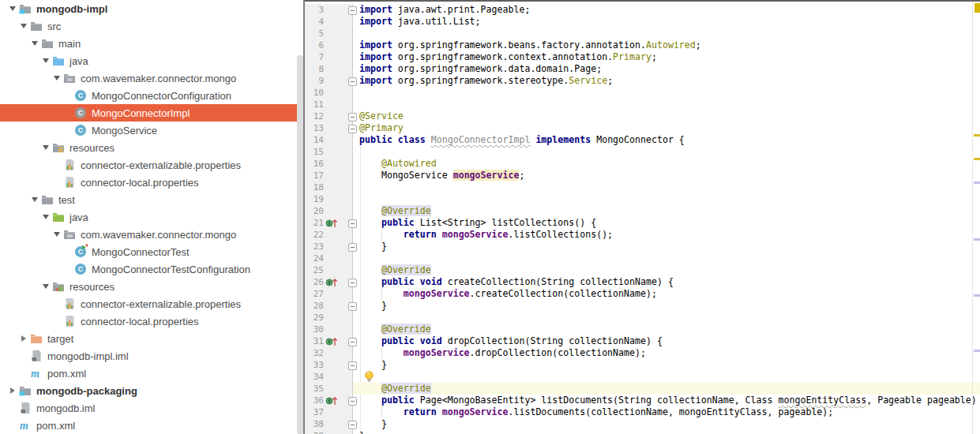  Describe the element at coordinates (152, 43) in the screenshot. I see `tree-item-main: main` at that location.